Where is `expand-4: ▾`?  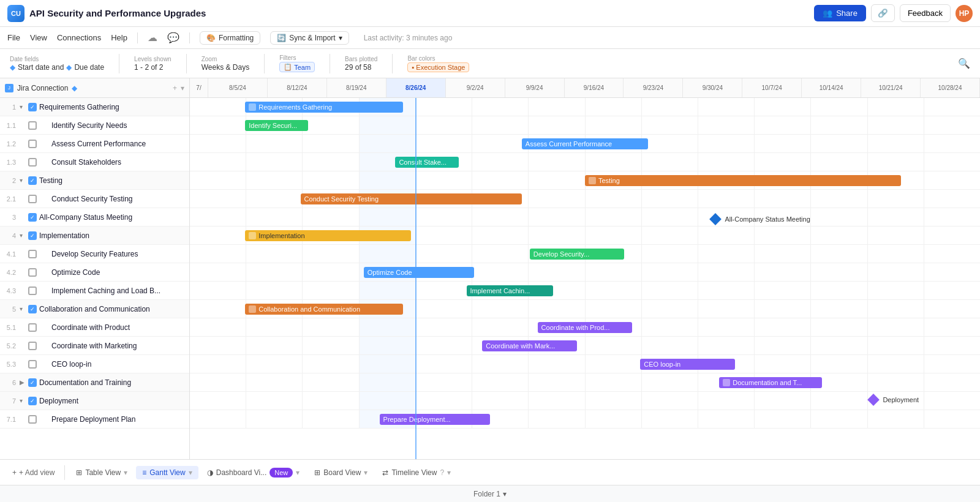 expand-4: ▾ is located at coordinates (24, 235).